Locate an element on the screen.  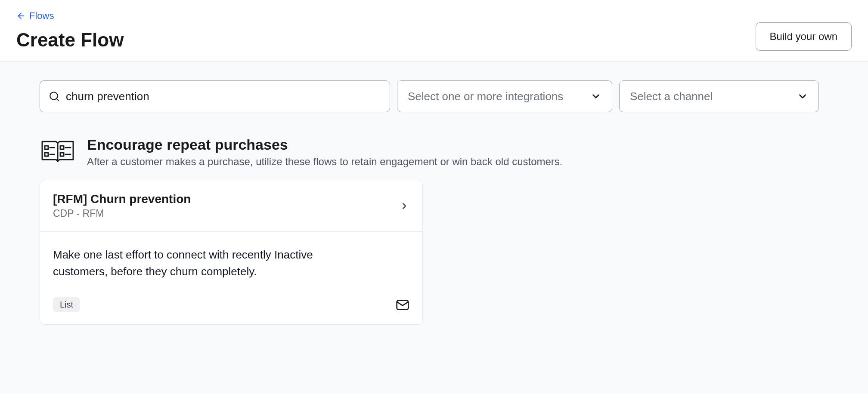
section-description: After a customer makes a purchase, utili… is located at coordinates (325, 162).